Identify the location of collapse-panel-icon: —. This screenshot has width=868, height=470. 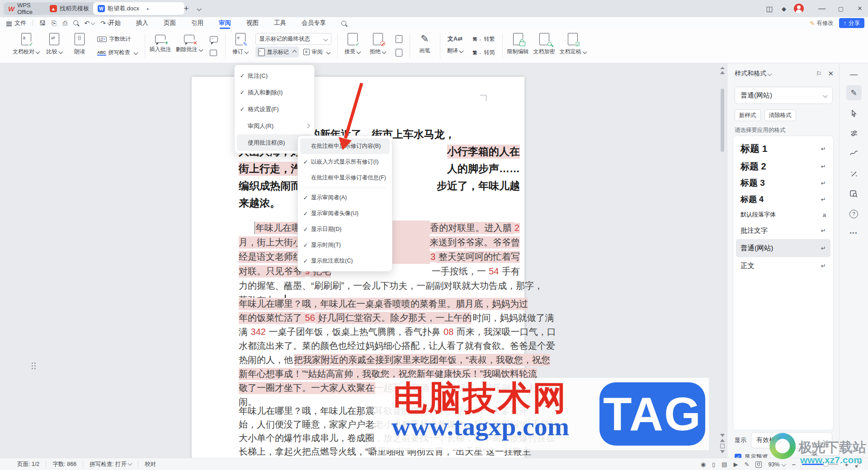
(854, 75).